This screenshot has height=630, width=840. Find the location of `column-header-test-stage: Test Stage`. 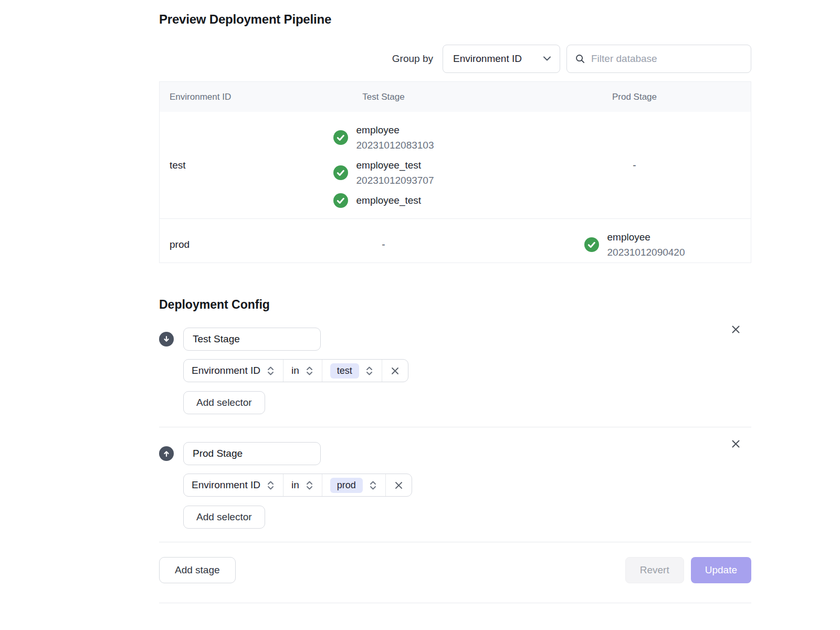

column-header-test-stage: Test Stage is located at coordinates (383, 97).